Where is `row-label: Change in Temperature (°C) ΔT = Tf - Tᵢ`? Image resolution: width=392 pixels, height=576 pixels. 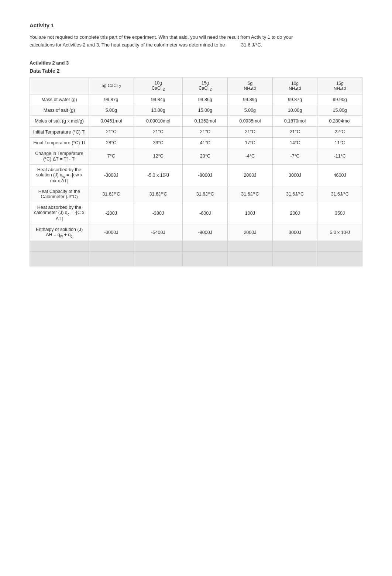 row-label: Change in Temperature (°C) ΔT = Tf - Tᵢ is located at coordinates (59, 156).